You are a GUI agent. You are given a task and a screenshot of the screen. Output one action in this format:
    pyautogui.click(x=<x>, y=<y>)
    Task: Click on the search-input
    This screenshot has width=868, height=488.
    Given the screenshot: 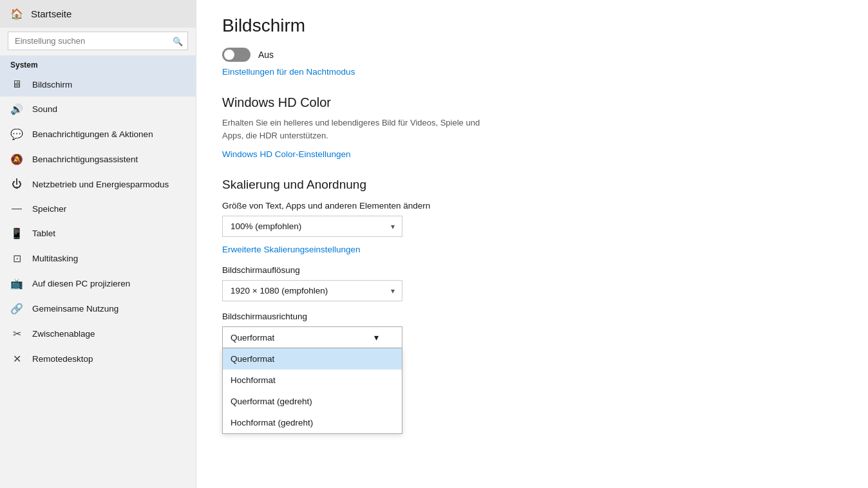 What is the action you would take?
    pyautogui.click(x=98, y=41)
    